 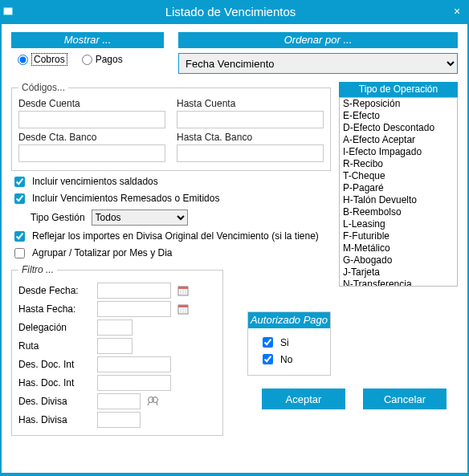 I want to click on list-item: S-Reposición, so click(x=398, y=104).